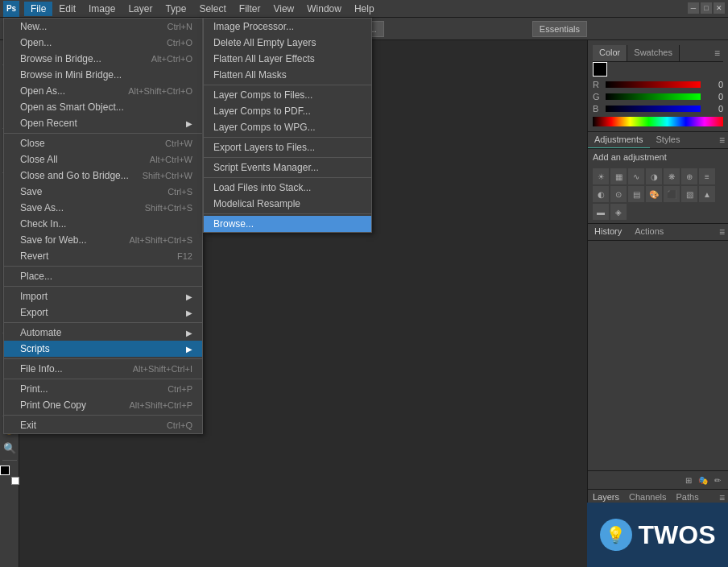  Describe the element at coordinates (718, 480) in the screenshot. I see `panel-icon-3: ✏` at that location.